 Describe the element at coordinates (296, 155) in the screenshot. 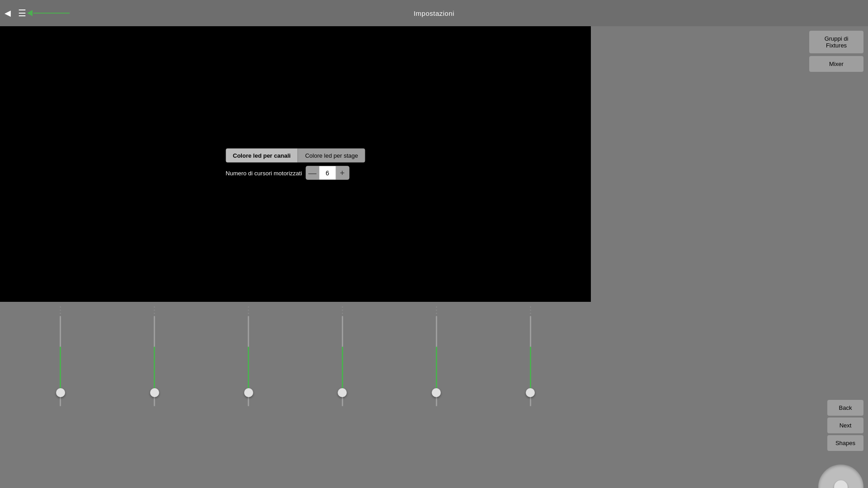

I see `tab-row: Colore led per canali Colore led per sta…` at that location.